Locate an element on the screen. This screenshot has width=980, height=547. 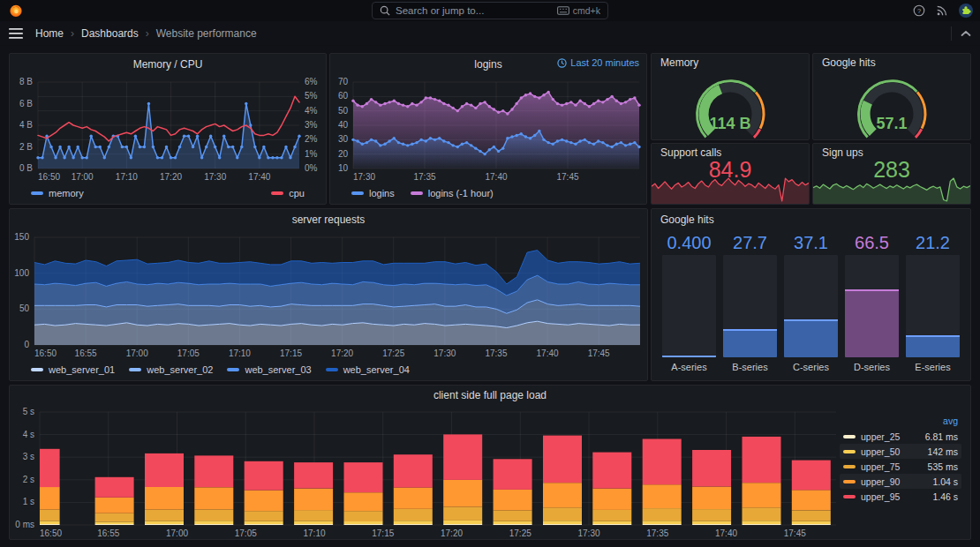
svg-text: 50 is located at coordinates (25, 309).